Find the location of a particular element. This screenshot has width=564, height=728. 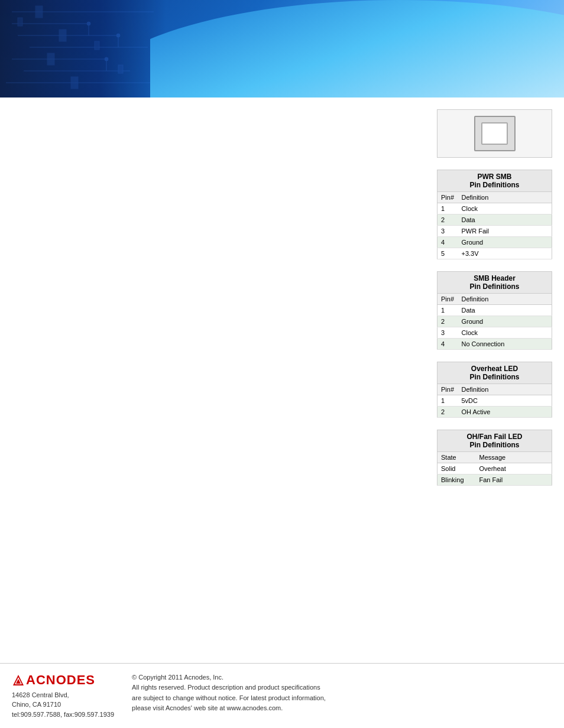

overheat-col-pin: Pin# is located at coordinates (448, 390).